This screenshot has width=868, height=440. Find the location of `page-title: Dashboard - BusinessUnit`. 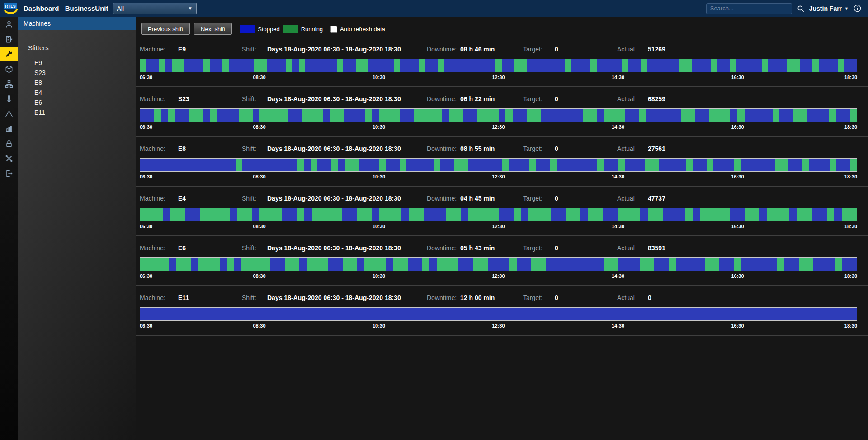

page-title: Dashboard - BusinessUnit is located at coordinates (66, 8).